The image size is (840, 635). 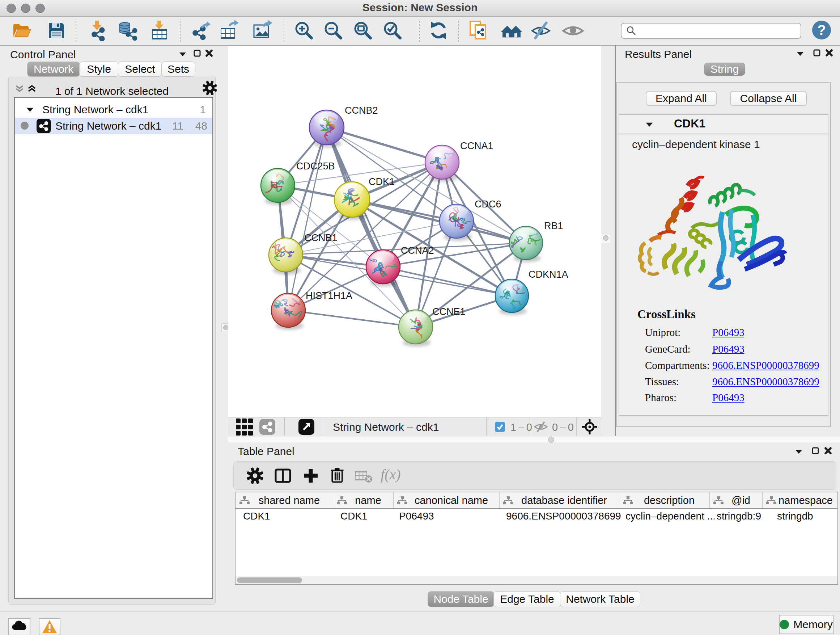 I want to click on svg-text: CDK1, so click(x=382, y=182).